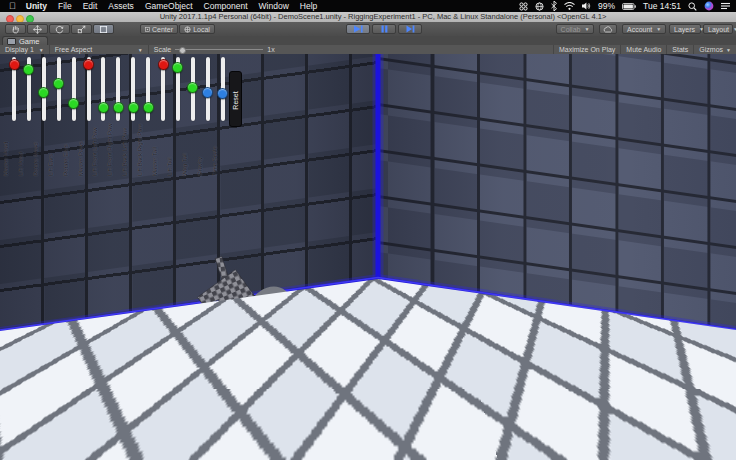  What do you see at coordinates (100, 50) in the screenshot?
I see `aspect-dropdown: Free Aspect▼` at bounding box center [100, 50].